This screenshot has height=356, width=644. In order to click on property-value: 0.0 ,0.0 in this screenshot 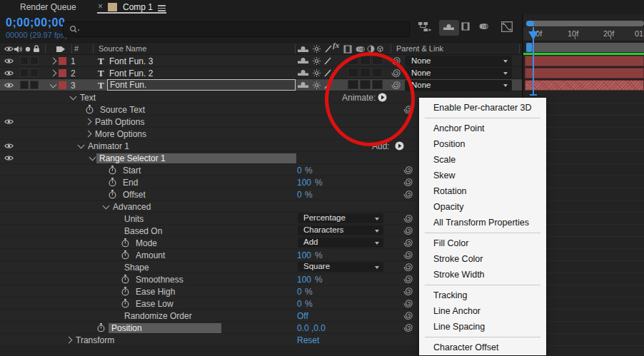, I will do `click(311, 328)`.